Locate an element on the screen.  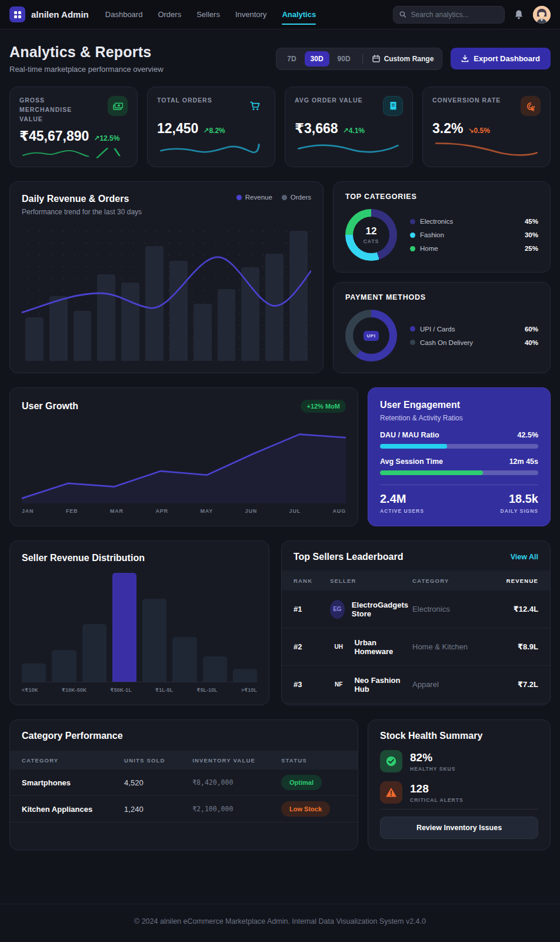
search-box is located at coordinates (449, 15).